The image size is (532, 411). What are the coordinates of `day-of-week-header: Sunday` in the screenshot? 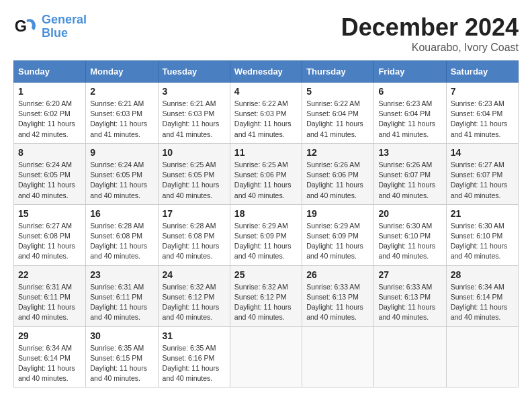 It's located at (50, 72).